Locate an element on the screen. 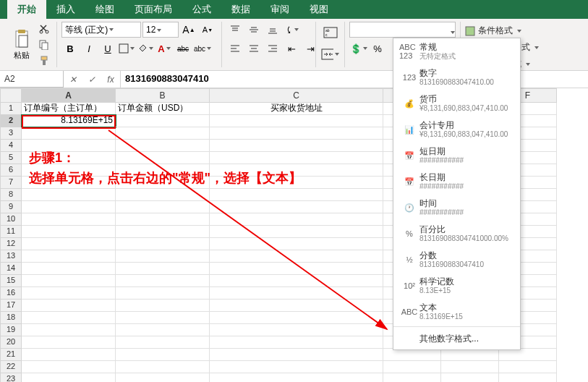 This screenshot has width=588, height=382. tab-view: 视图 is located at coordinates (319, 9).